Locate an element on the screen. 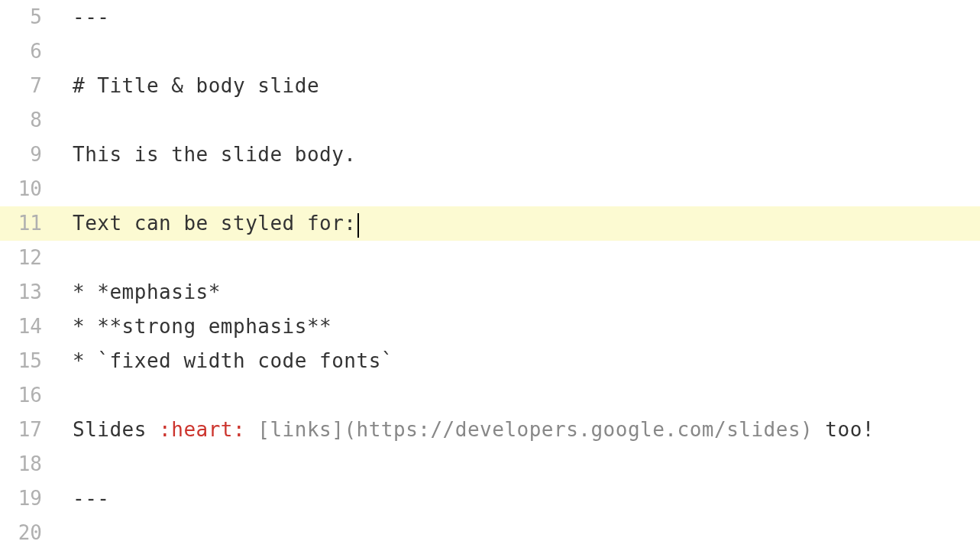 The height and width of the screenshot is (551, 980). line-content: * `fixed width code fonts` is located at coordinates (519, 361).